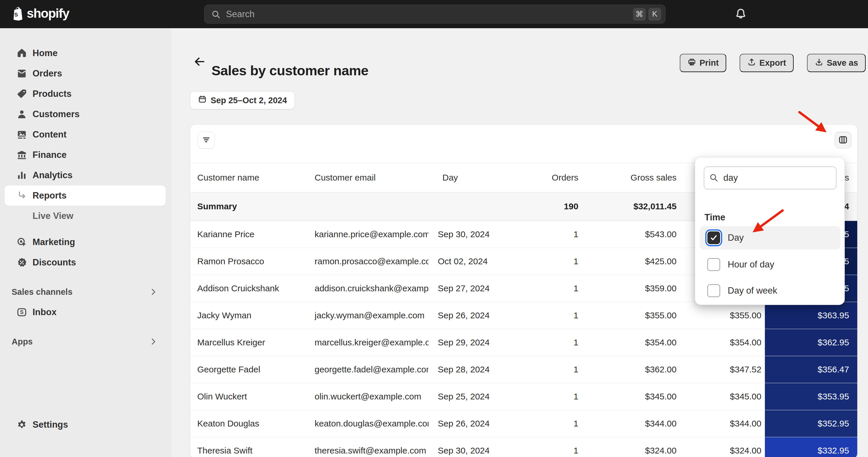  Describe the element at coordinates (524, 396) in the screenshot. I see `table-row: Olin Wuckertolin.wuckert@example.comSep …` at that location.